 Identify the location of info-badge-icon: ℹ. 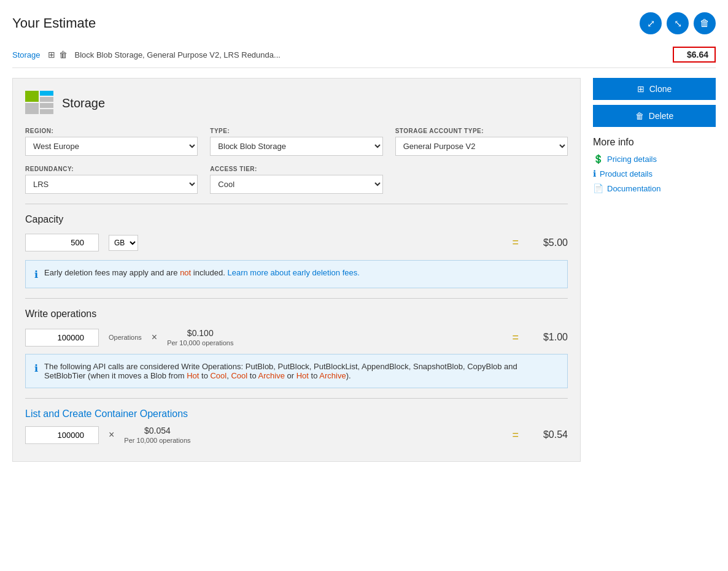
(594, 174).